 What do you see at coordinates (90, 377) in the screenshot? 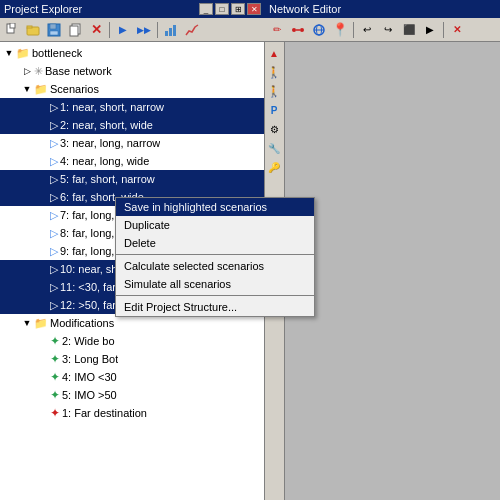
I see `m4-label: 4: IMO <30` at bounding box center [90, 377].